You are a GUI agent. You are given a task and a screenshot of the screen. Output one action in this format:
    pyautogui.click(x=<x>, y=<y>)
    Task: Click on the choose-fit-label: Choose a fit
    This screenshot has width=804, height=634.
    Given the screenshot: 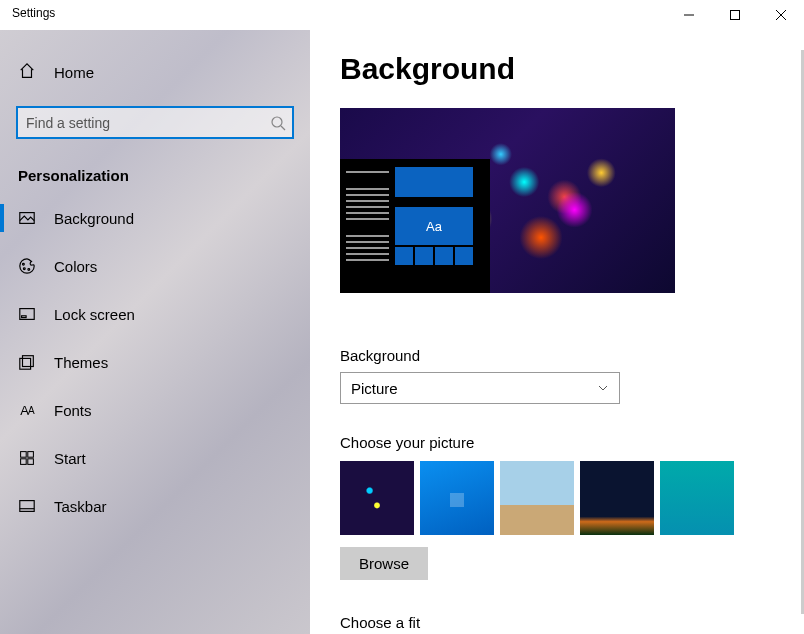 What is the action you would take?
    pyautogui.click(x=557, y=622)
    